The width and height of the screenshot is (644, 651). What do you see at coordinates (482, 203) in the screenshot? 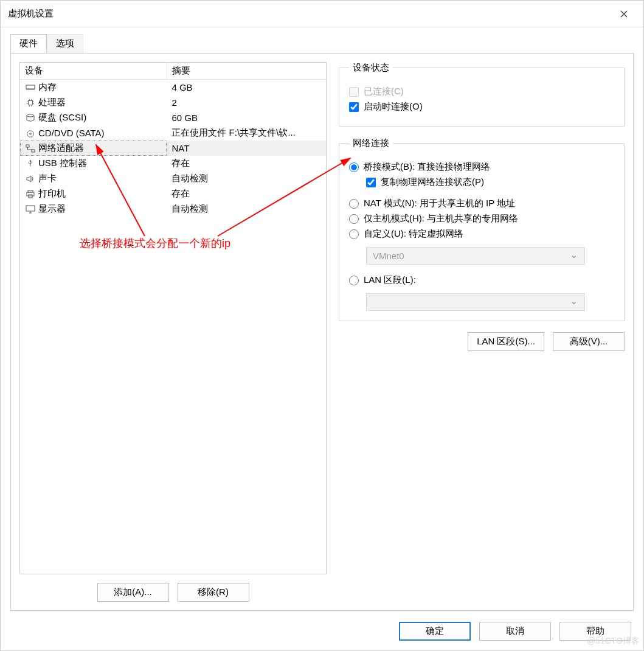
I see `nat-radio: NAT 模式(N): 用于共享主机的 IP 地址` at bounding box center [482, 203].